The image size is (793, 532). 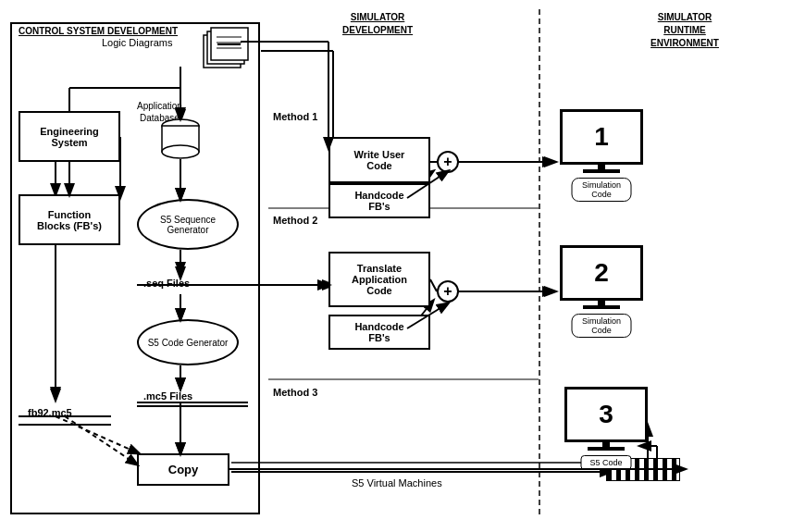 What do you see at coordinates (378, 24) in the screenshot?
I see `simulator-dev-header: SIMULATOR DEVELOPMENT` at bounding box center [378, 24].